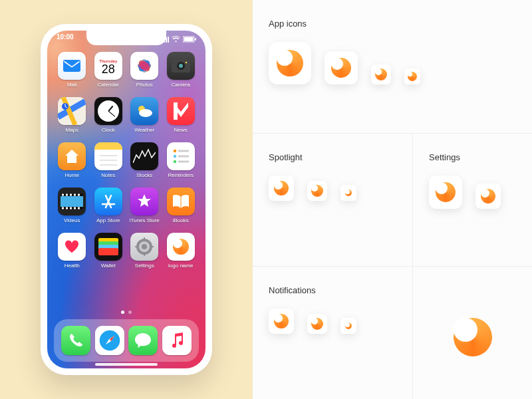  I want to click on news-icon, so click(181, 111).